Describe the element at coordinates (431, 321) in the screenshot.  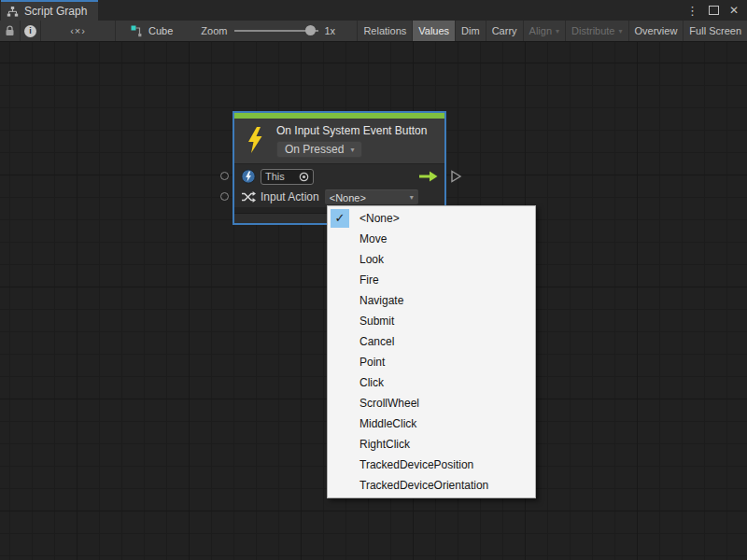
I see `menu-item-submit: Submit` at that location.